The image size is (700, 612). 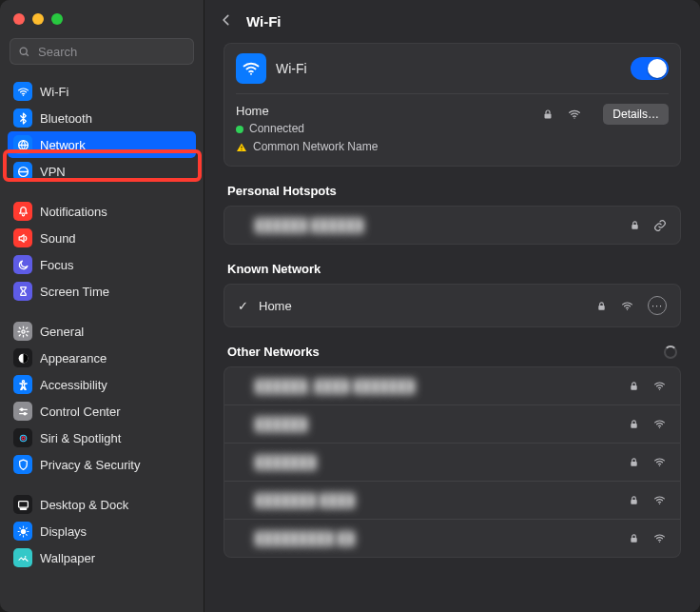 I want to click on sidebar-item-label: Appearance, so click(x=73, y=358).